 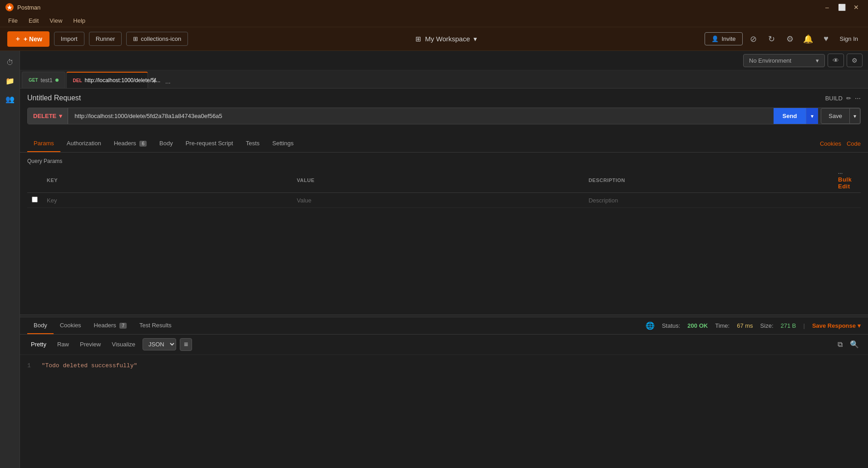 What do you see at coordinates (90, 344) in the screenshot?
I see `format-tab-preview: Preview` at bounding box center [90, 344].